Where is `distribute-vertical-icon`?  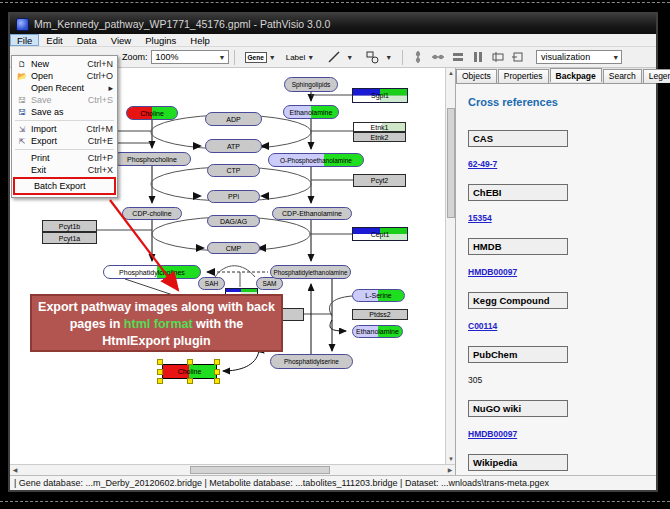 distribute-vertical-icon is located at coordinates (518, 57).